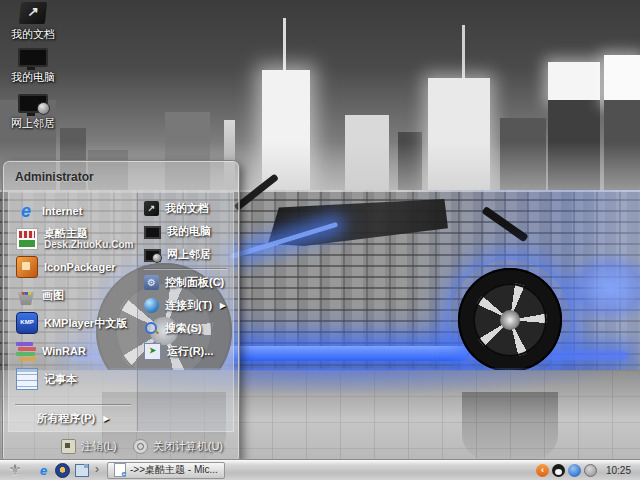  Describe the element at coordinates (26, 211) in the screenshot. I see `internet-explorer-icon: e` at that location.